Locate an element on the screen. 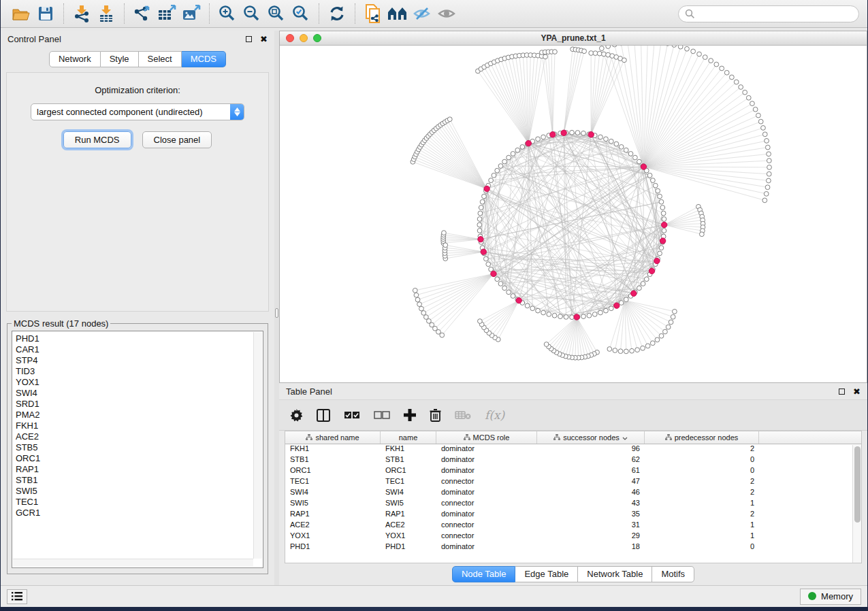 This screenshot has width=868, height=611. table-row: SWI5SWI5connector431 is located at coordinates (573, 504).